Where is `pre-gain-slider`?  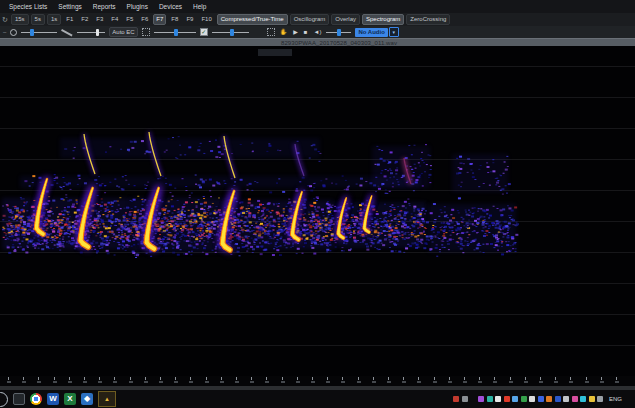 pre-gain-slider is located at coordinates (39, 32).